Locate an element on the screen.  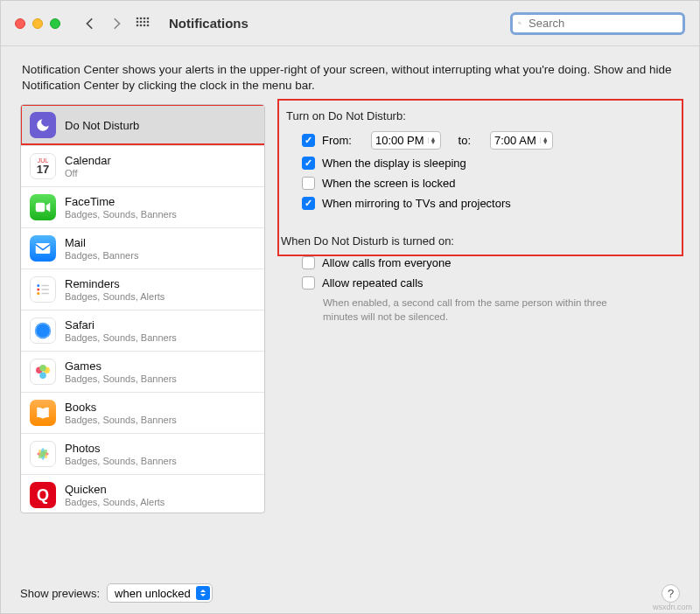
close-window-button is located at coordinates (20, 24).